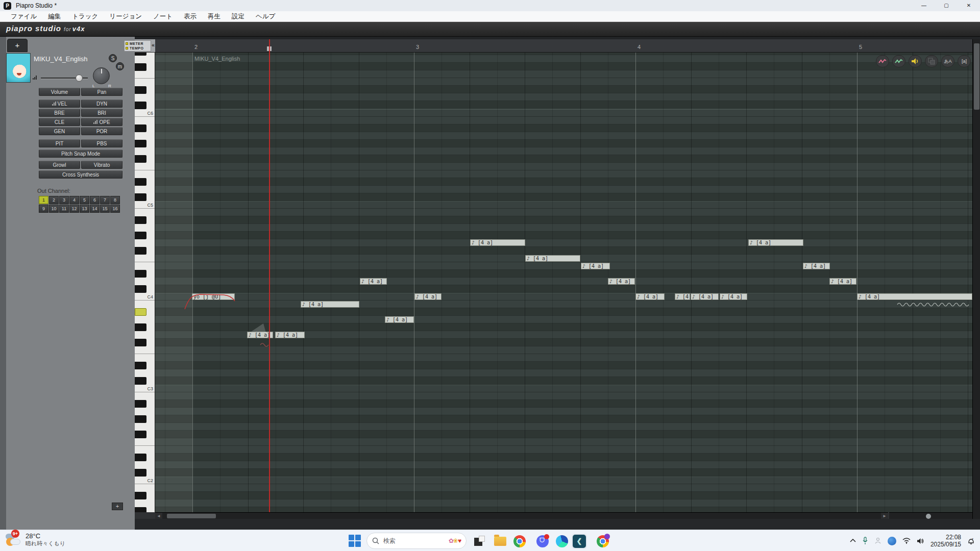 The image size is (980, 551). I want to click on wifi-icon, so click(906, 541).